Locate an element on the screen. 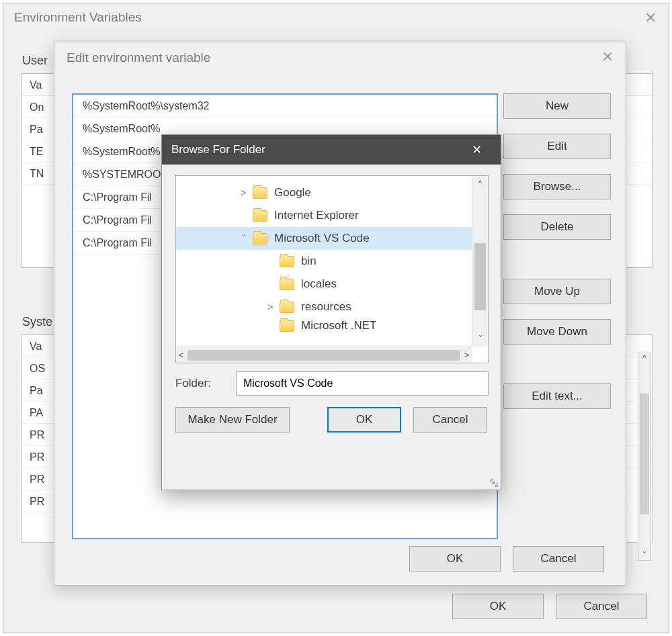 This screenshot has height=636, width=672. tree-node: >resources is located at coordinates (324, 307).